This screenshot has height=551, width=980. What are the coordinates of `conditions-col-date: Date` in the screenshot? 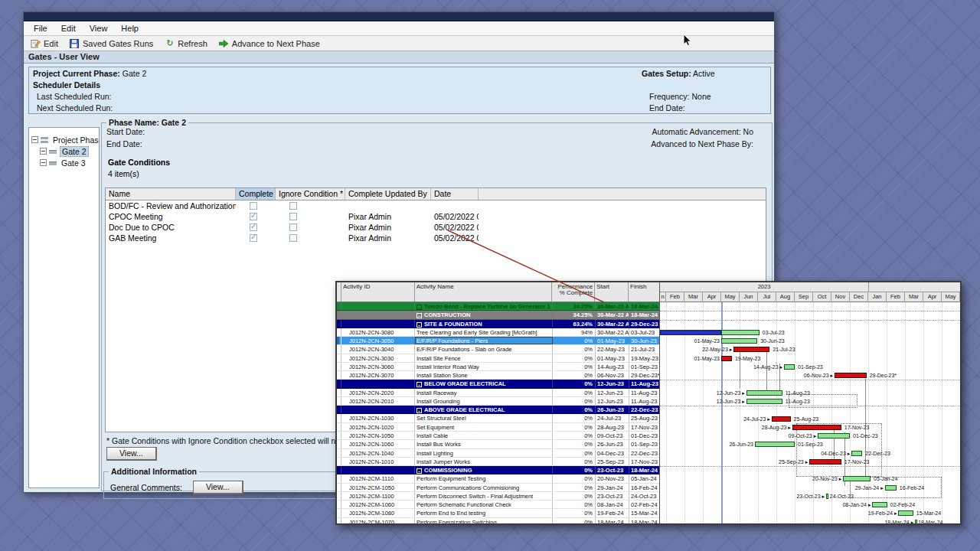 It's located at (455, 194).